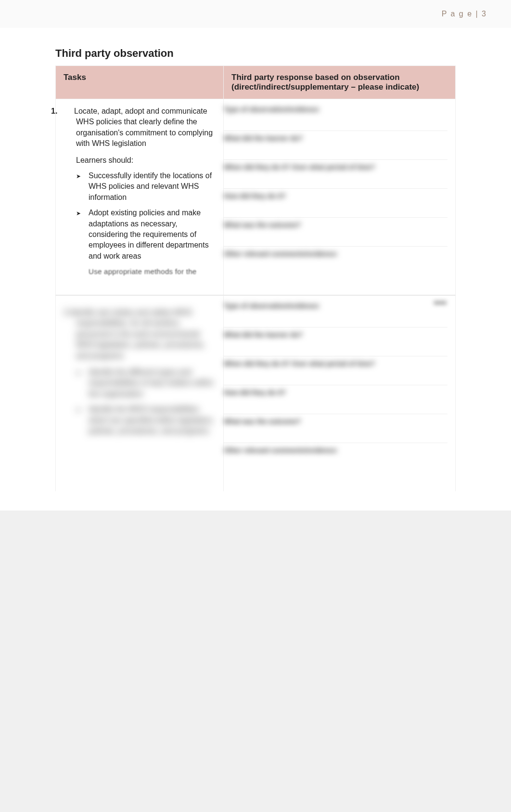  What do you see at coordinates (146, 187) in the screenshot?
I see `list-item: Successfully identify the locations of W…` at bounding box center [146, 187].